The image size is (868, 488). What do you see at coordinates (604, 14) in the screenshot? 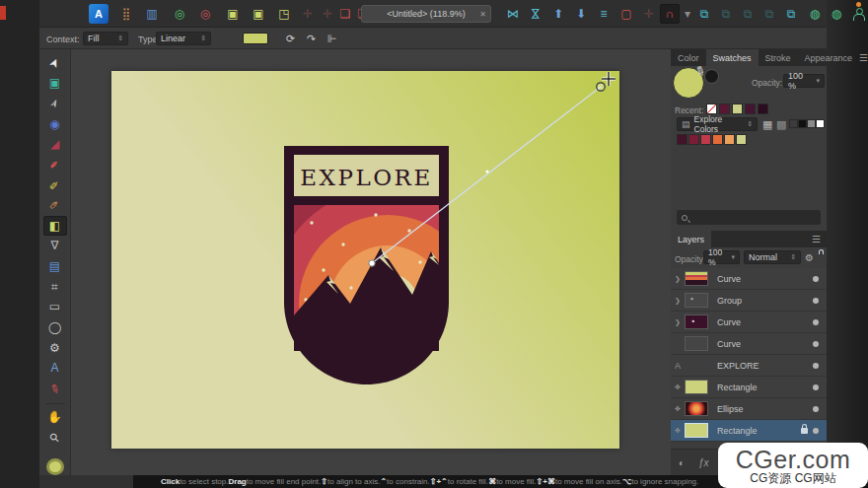
I see `alignment-icon: ≡` at bounding box center [604, 14].